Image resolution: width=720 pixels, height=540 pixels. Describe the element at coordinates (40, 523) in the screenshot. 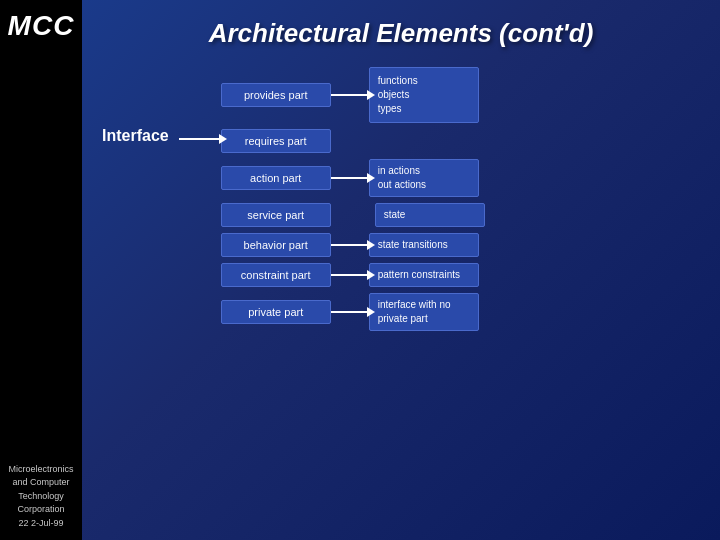

I see `date: 22 2-Jul-99` at that location.